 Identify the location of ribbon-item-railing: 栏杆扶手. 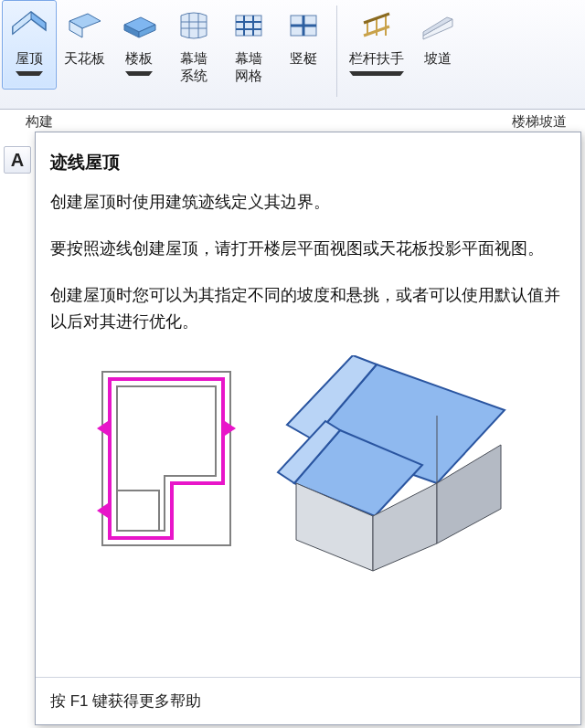
(377, 45).